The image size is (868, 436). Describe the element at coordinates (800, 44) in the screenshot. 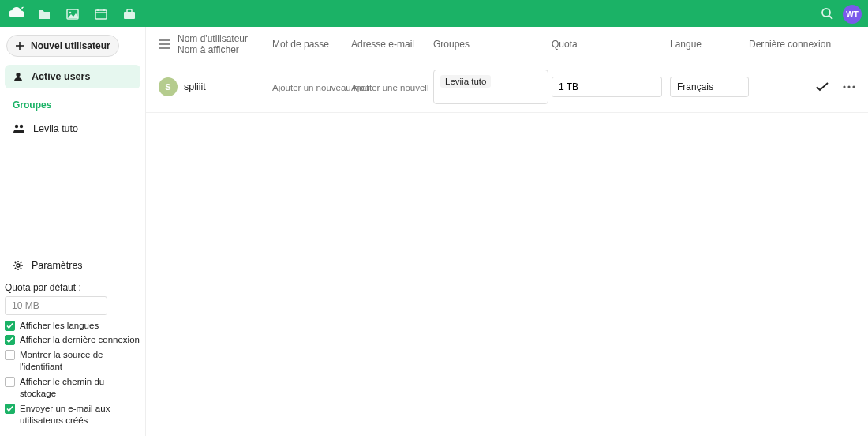

I see `header-last-login: Dernière connexion` at that location.